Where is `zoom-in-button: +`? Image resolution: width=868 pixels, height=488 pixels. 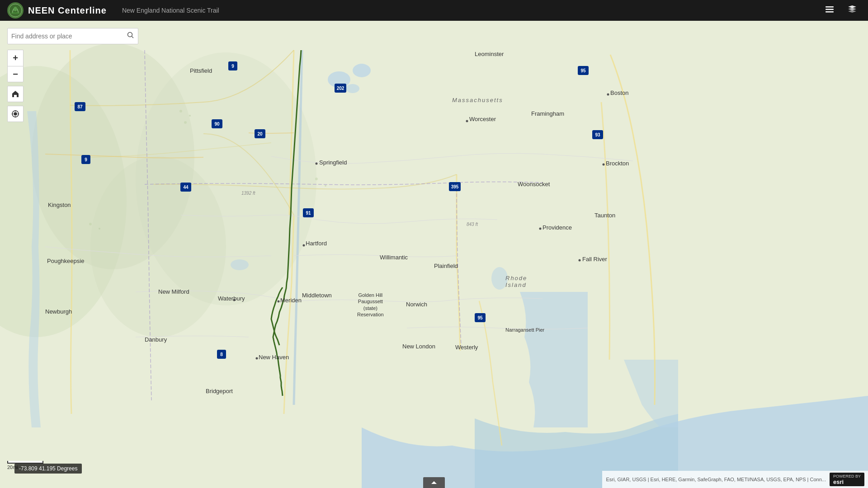
zoom-in-button: + is located at coordinates (15, 58).